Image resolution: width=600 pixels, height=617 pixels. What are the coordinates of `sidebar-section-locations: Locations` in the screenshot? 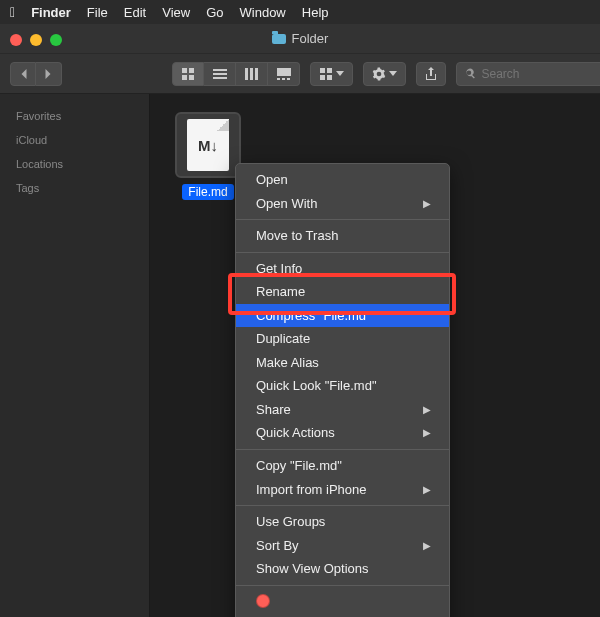 It's located at (74, 164).